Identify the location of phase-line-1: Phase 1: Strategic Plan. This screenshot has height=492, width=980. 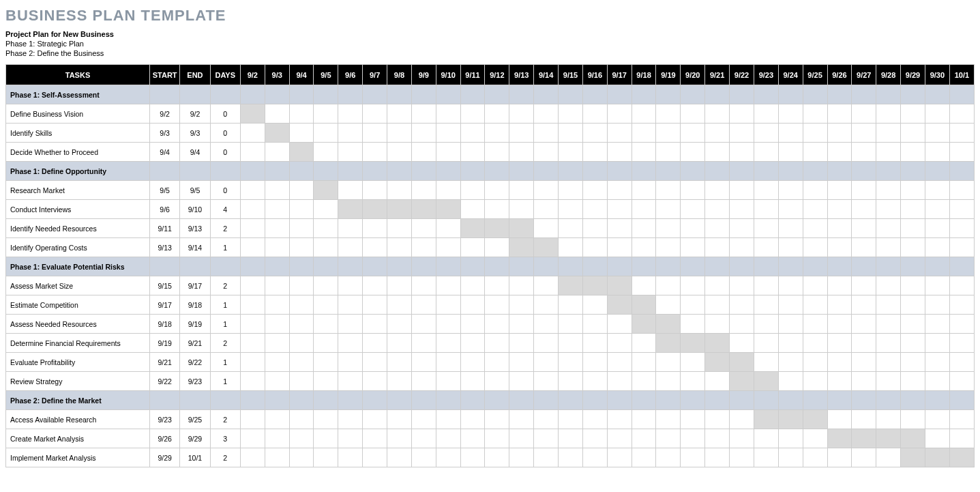
(490, 44).